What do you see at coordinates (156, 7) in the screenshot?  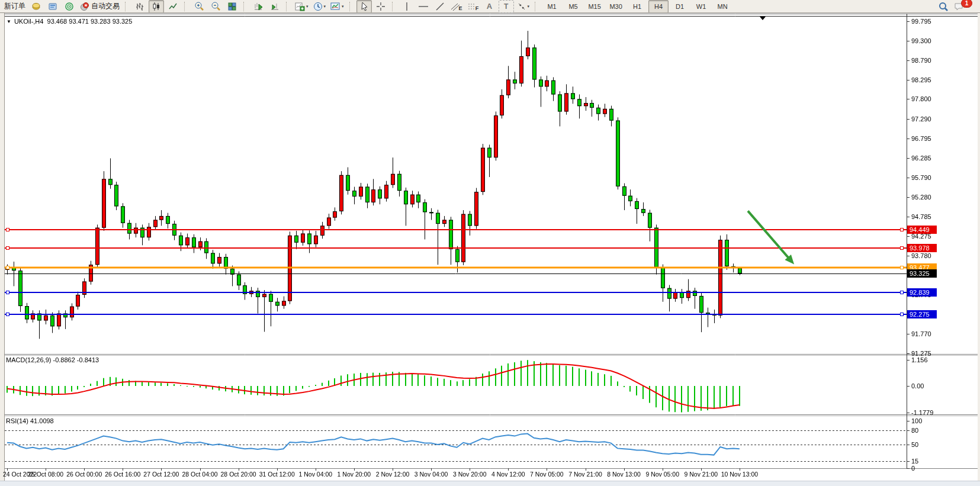 I see `candlestick-chart-button` at bounding box center [156, 7].